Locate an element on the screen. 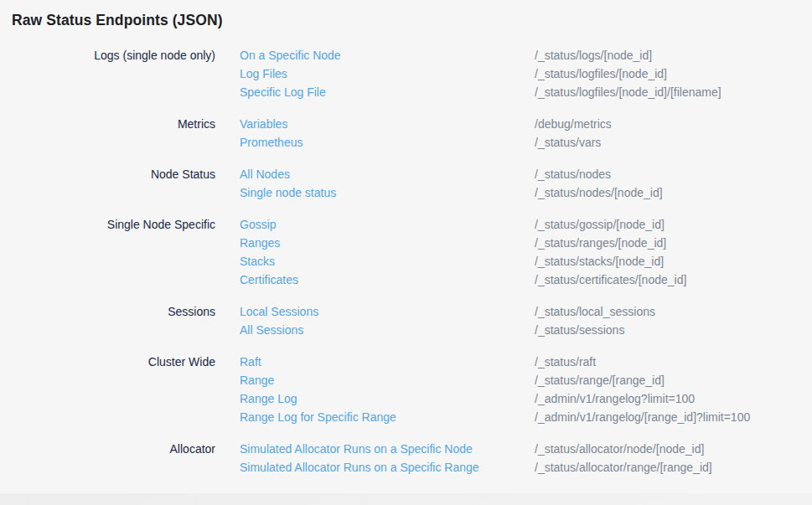 The image size is (812, 505). endpoint-row: Node Status All Nodes /_status/nodes is located at coordinates (406, 174).